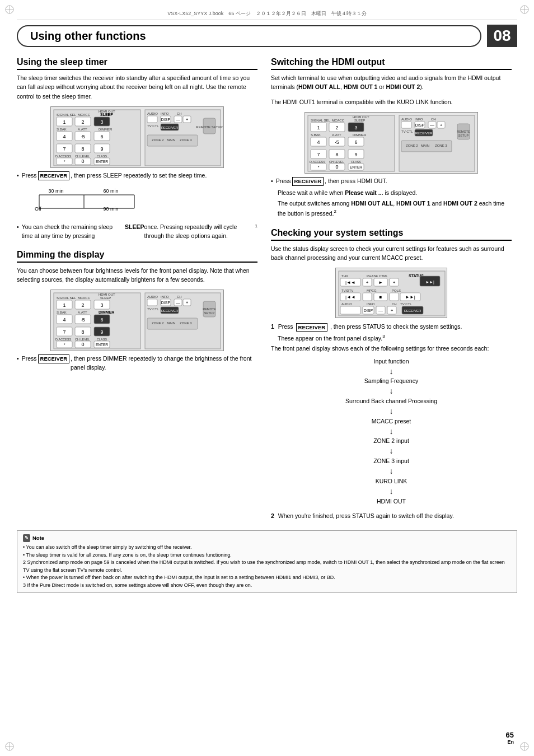  I want to click on svg-text: S.BAK, so click(316, 135).